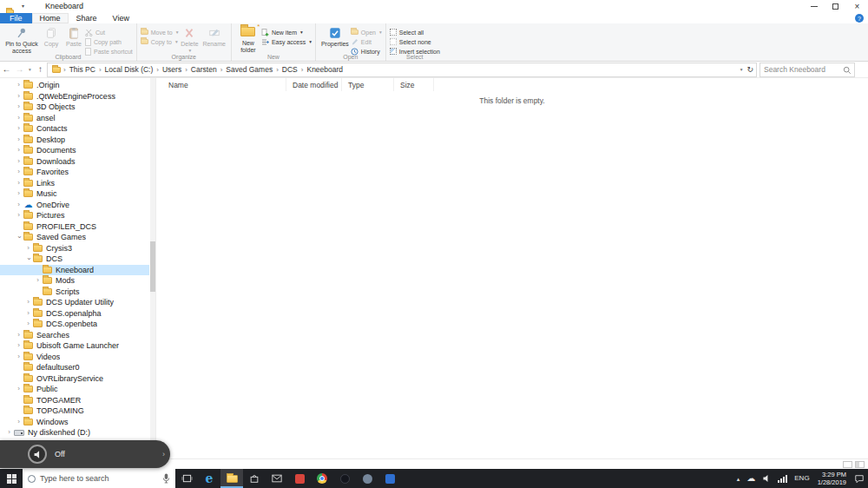 The image size is (868, 488). I want to click on refresh-icon: ↻, so click(750, 69).